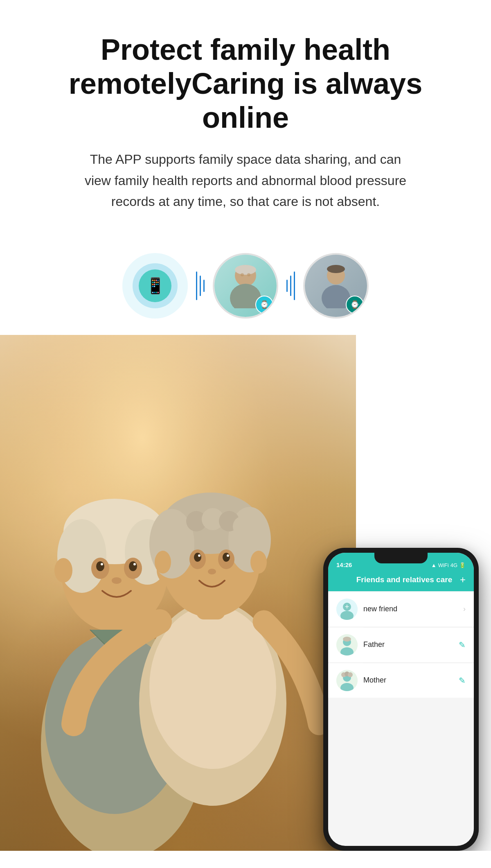  Describe the element at coordinates (401, 558) in the screenshot. I see `phone-notch` at that location.